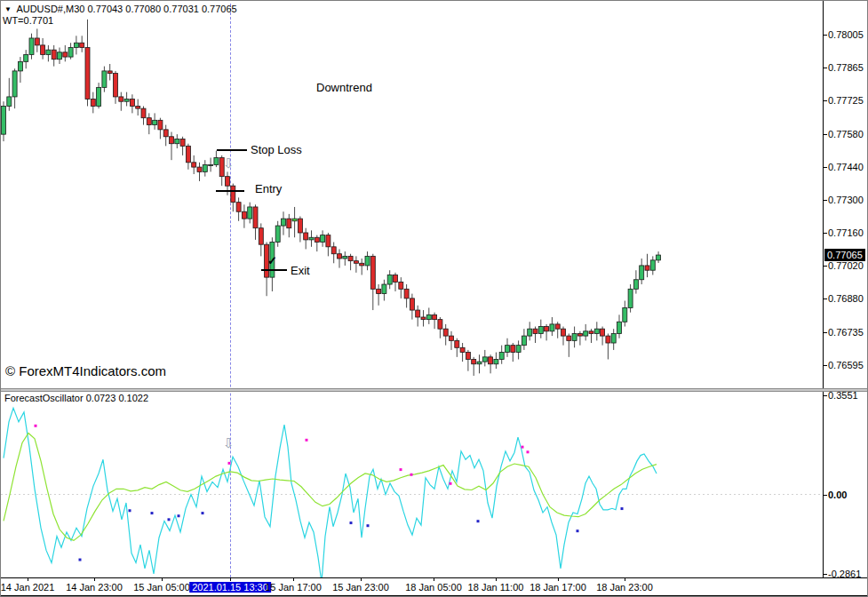 This screenshot has height=597, width=868. Describe the element at coordinates (28, 20) in the screenshot. I see `wt-indicator-label: WT=0.7701` at that location.